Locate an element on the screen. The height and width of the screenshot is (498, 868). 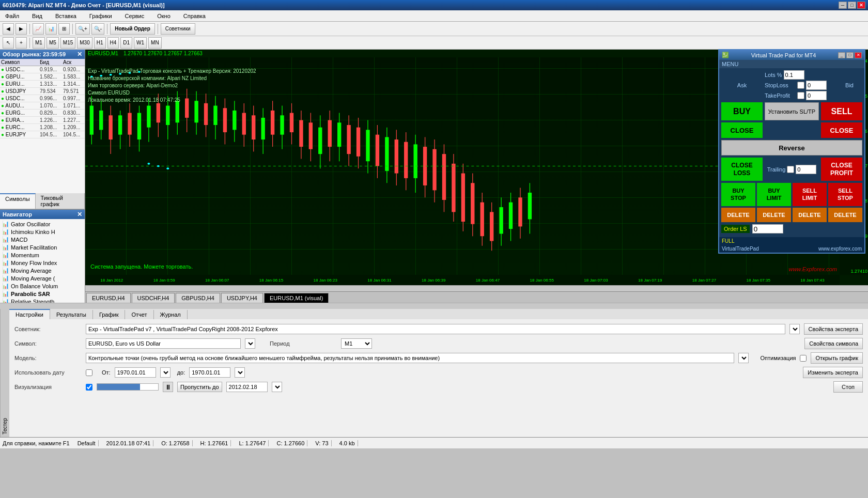
expert-props-button: Свойства эксперта is located at coordinates (833, 329).